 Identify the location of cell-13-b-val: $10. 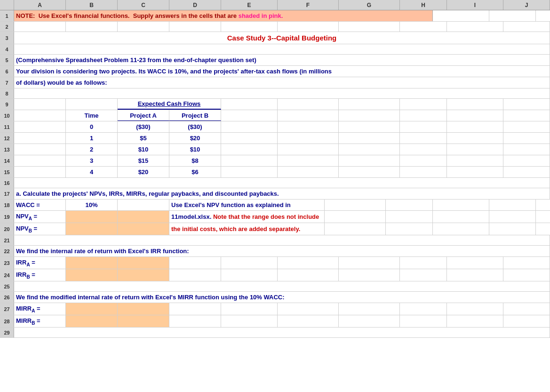
(195, 150).